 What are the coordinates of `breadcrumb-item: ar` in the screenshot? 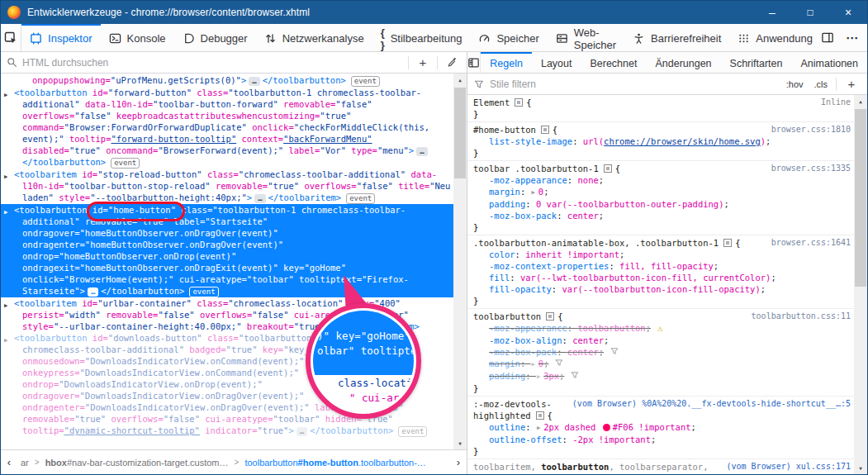 It's located at (25, 463).